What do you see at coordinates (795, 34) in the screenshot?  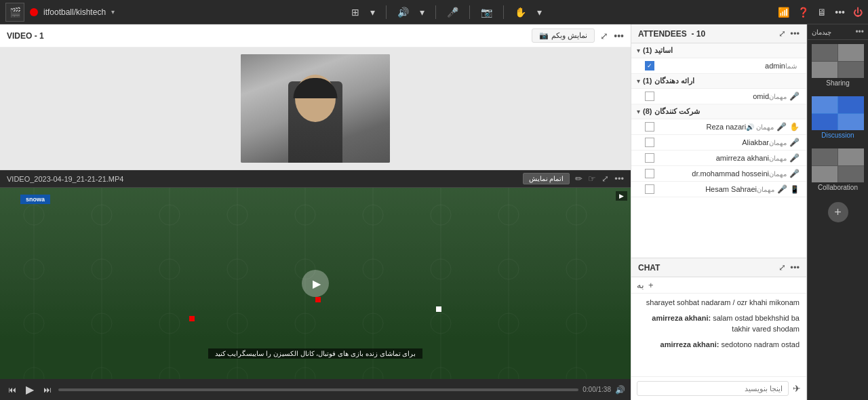 I see `attendees-more-icon: •••` at bounding box center [795, 34].